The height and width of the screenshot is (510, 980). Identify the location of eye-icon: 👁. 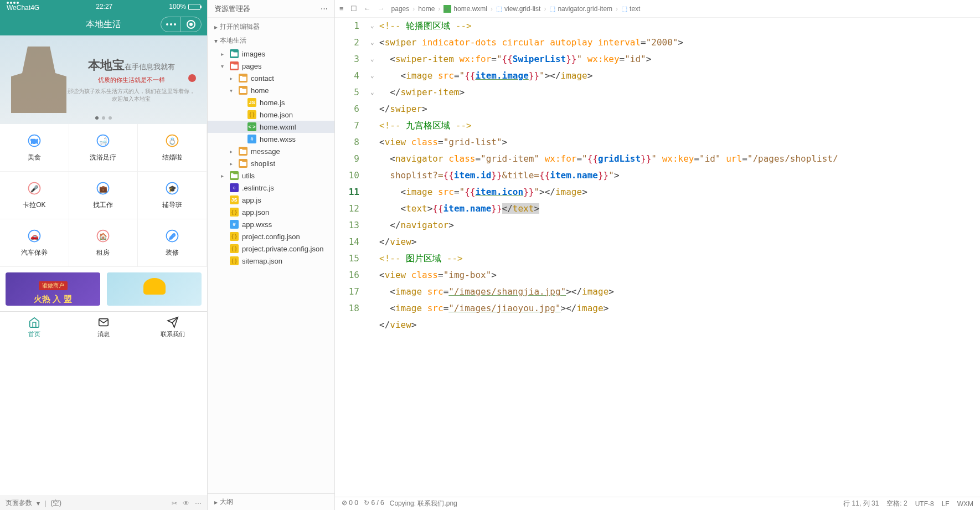
(186, 503).